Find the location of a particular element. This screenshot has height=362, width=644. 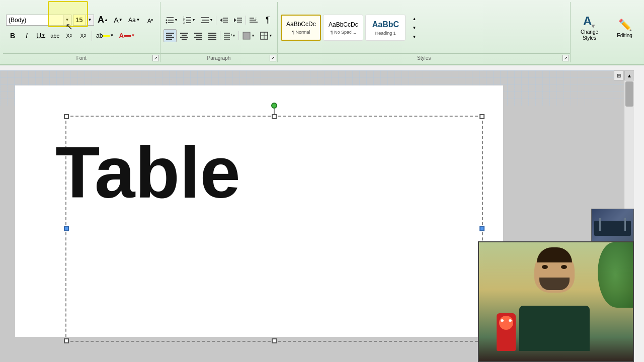

numbering-arrow: ▼ is located at coordinates (193, 20).